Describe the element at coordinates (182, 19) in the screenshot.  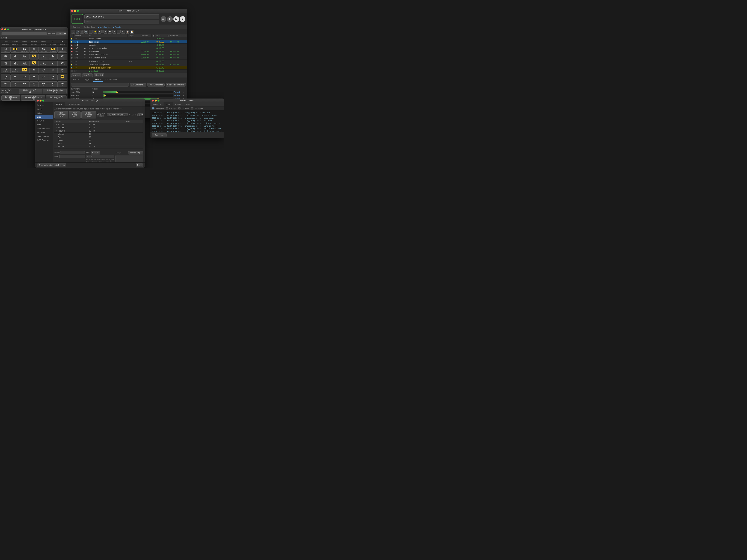
I see `stop-button: ■` at that location.